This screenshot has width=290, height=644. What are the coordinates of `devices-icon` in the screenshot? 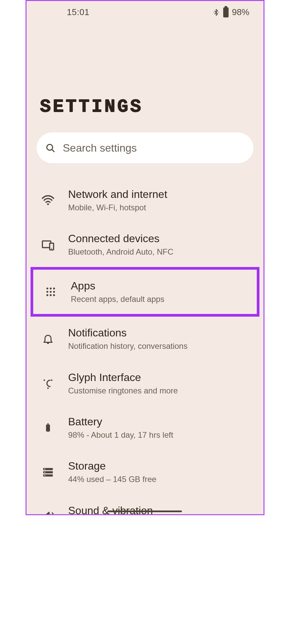 It's located at (48, 245).